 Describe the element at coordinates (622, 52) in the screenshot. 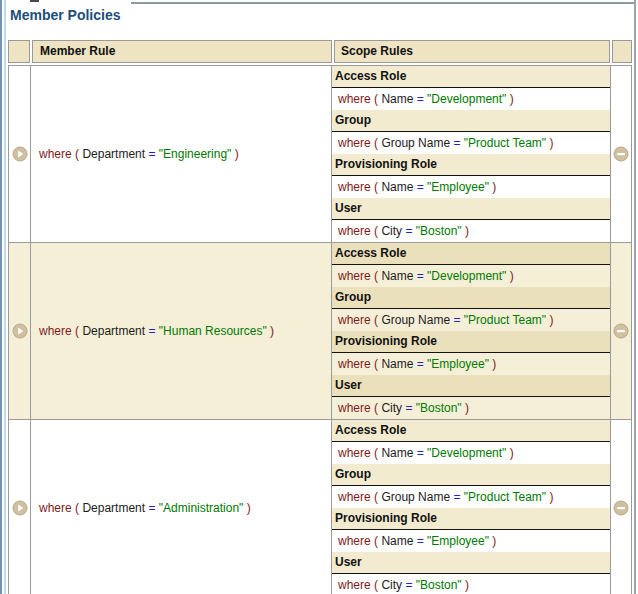

I see `header-cell-actions` at that location.